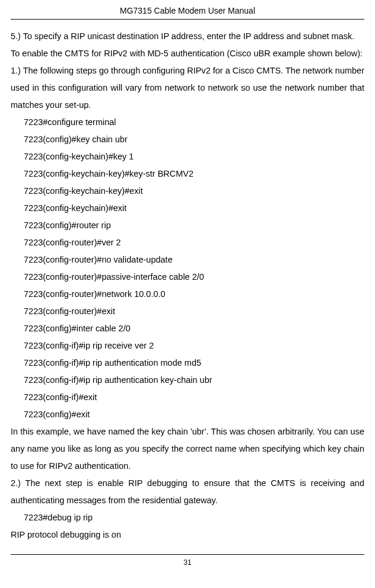  Describe the element at coordinates (188, 518) in the screenshot. I see `terminal-block-2: 7223#debug ip rip` at that location.